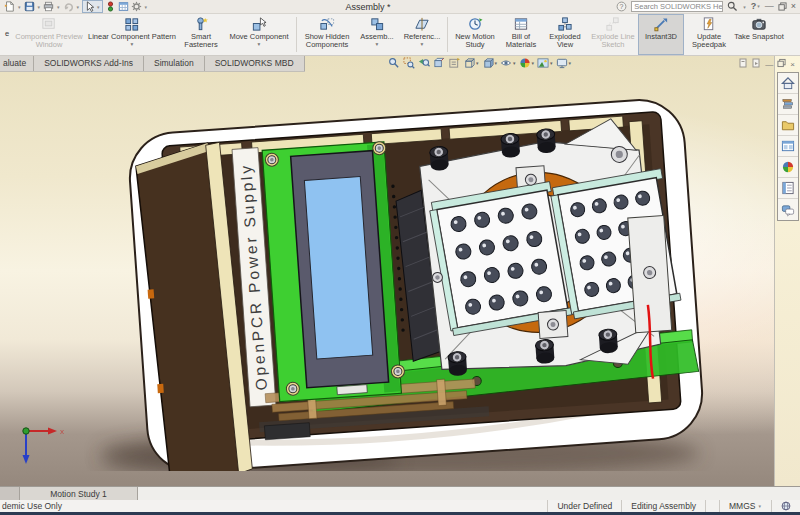  What do you see at coordinates (788, 146) in the screenshot?
I see `task-pane-icon-stack` at bounding box center [788, 146].